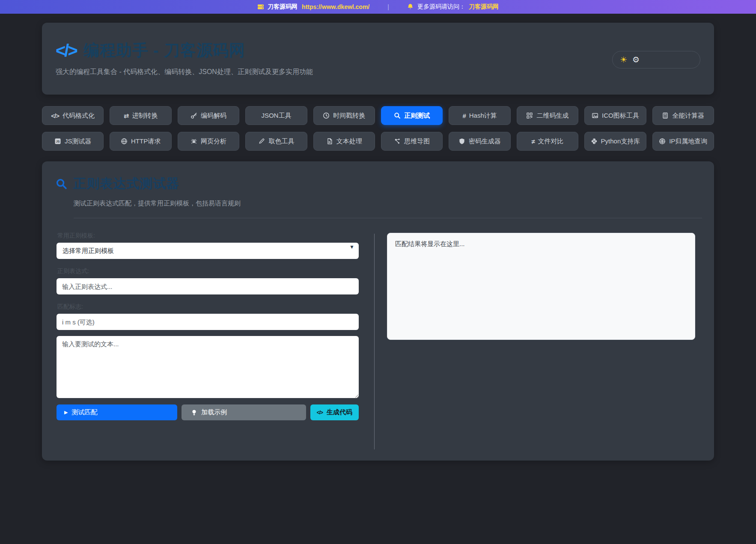 The image size is (756, 544). Describe the element at coordinates (262, 141) in the screenshot. I see `pen-icon` at that location.